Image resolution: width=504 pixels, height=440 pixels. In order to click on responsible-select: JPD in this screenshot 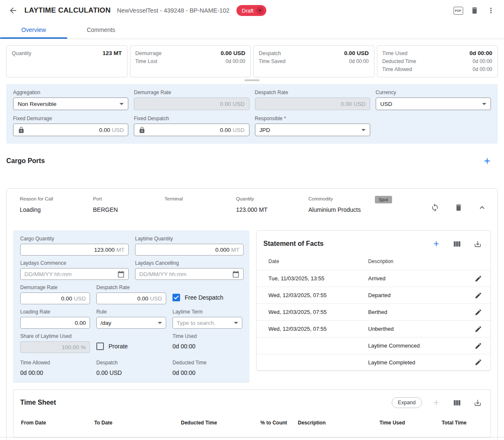, I will do `click(313, 130)`.